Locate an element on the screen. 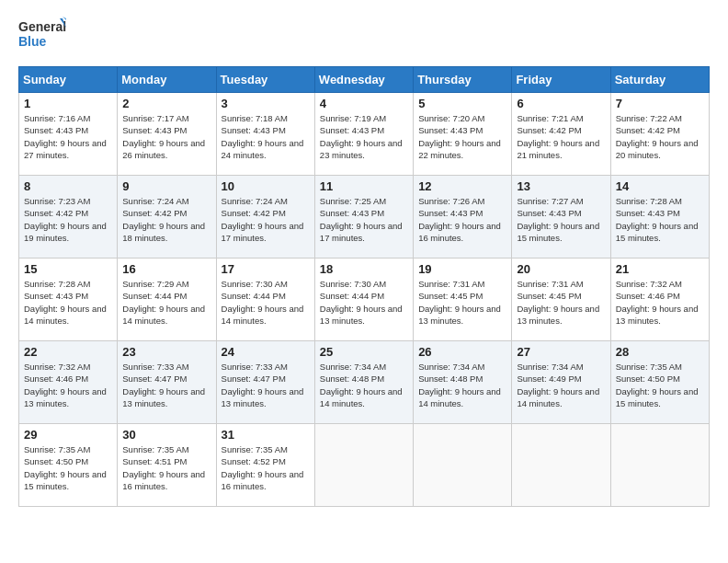 The width and height of the screenshot is (728, 563). calendar-cell: 28Sunrise: 7:35 AMSunset: 4:50 PMDayligh… is located at coordinates (660, 383).